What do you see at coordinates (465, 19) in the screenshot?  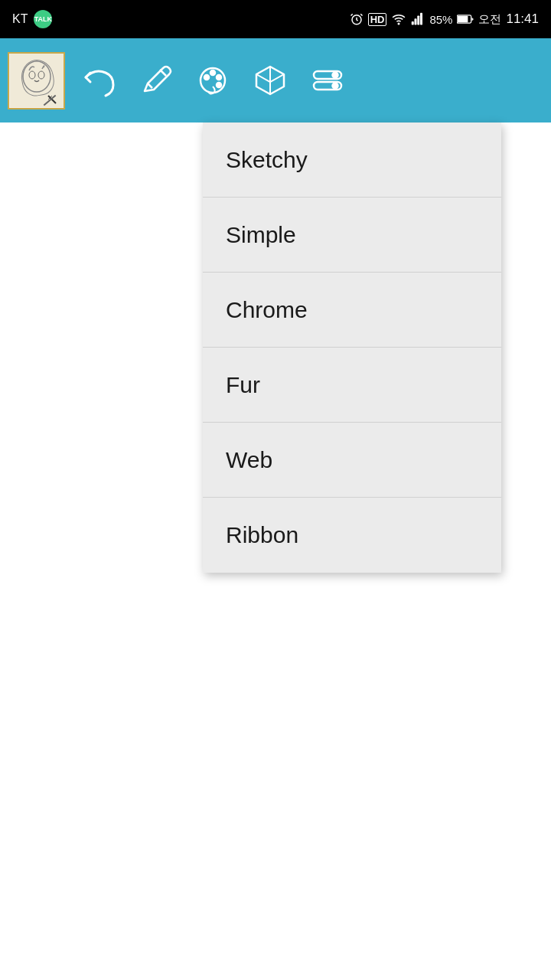 I see `battery-icon` at bounding box center [465, 19].